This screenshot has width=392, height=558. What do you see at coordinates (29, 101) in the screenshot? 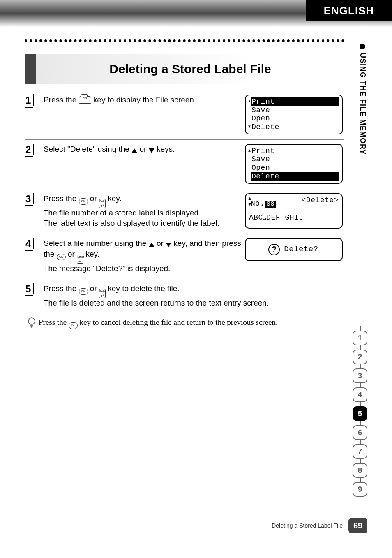
I see `step-number: 1` at bounding box center [29, 101].